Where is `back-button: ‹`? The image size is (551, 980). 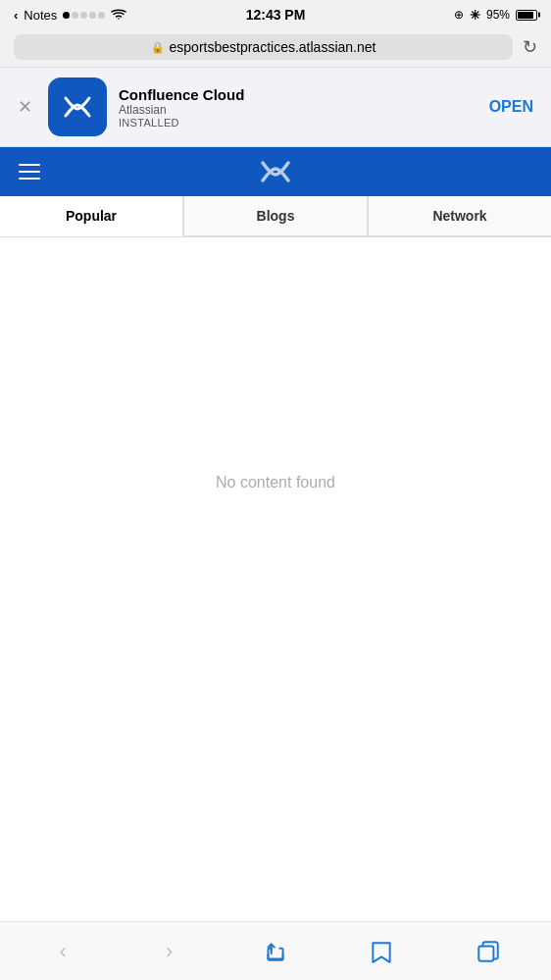 back-button: ‹ is located at coordinates (63, 952).